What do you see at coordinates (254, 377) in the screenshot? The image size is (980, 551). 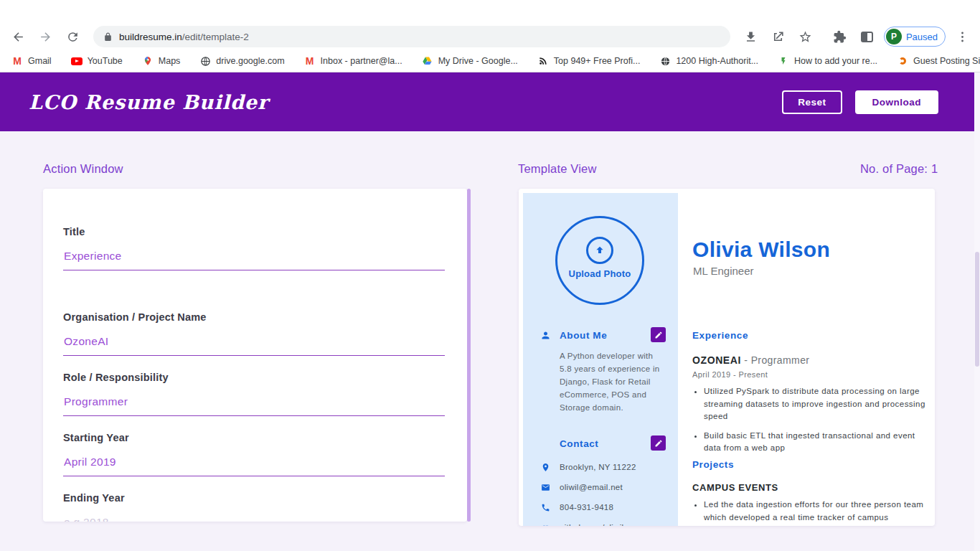 I see `field-label: Role / Responsibility` at bounding box center [254, 377].